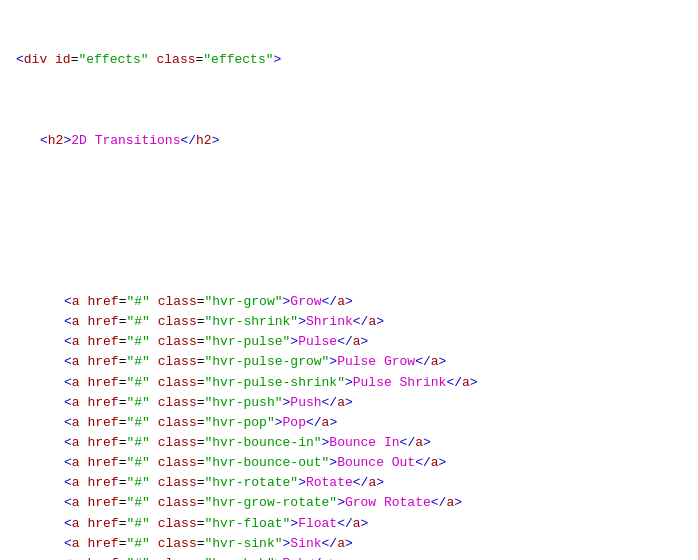 This screenshot has height=560, width=698. Describe the element at coordinates (349, 557) in the screenshot. I see `link-item: <a href="#" class="hvr-bob">Bob</a>` at that location.